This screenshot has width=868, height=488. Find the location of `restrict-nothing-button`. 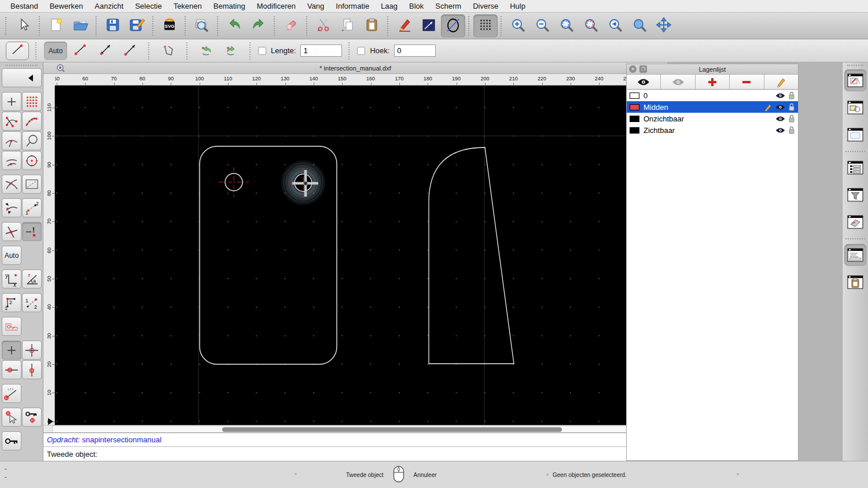

restrict-nothing-button is located at coordinates (12, 350).